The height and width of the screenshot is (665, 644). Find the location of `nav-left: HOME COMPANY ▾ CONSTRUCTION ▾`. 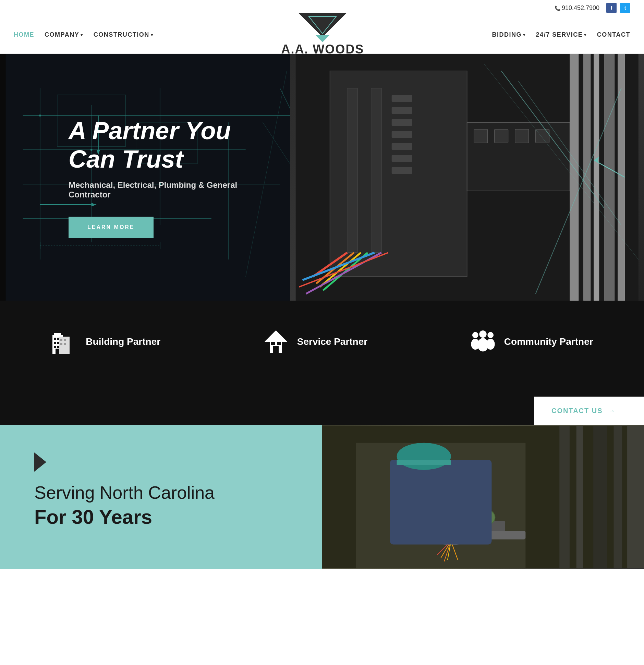

nav-left: HOME COMPANY ▾ CONSTRUCTION ▾ is located at coordinates (84, 35).